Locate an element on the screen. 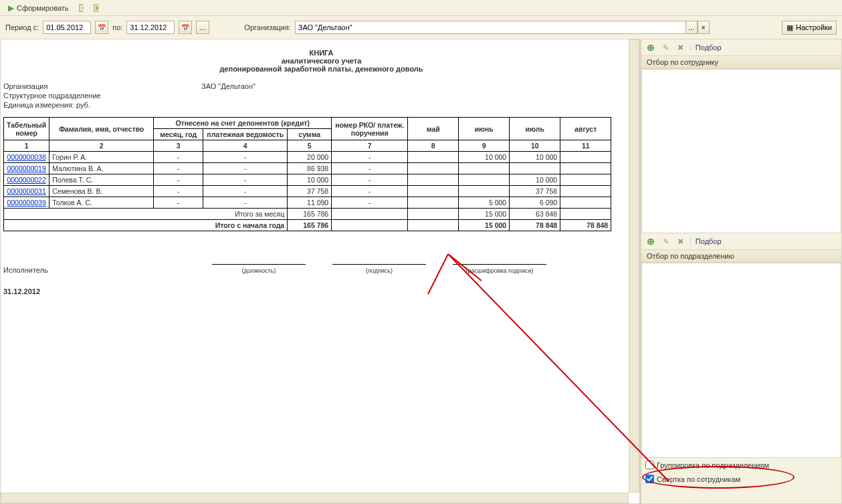 This screenshot has width=842, height=504. scrollbar-horizontal is located at coordinates (314, 498).